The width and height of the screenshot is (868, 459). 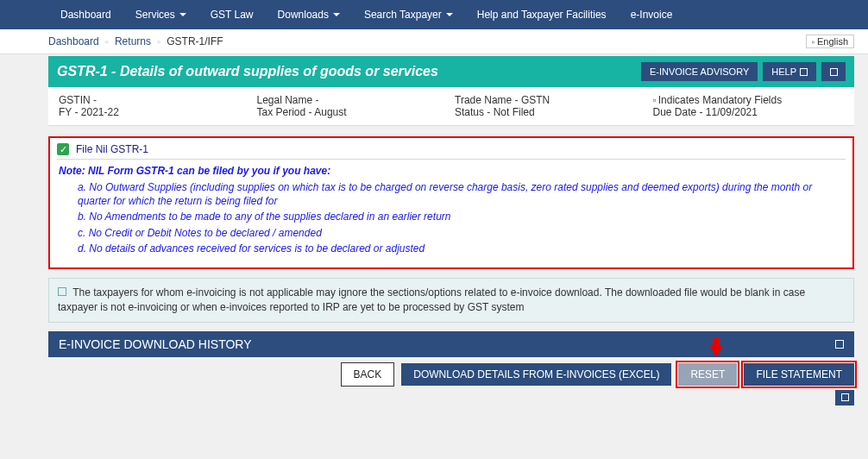 What do you see at coordinates (845, 398) in the screenshot?
I see `scroll-top-button` at bounding box center [845, 398].